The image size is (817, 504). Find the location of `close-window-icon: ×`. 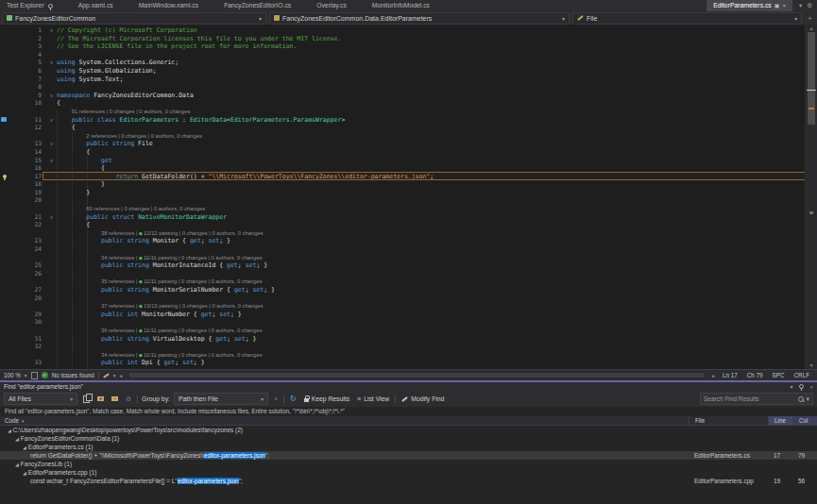

close-window-icon: × is located at coordinates (811, 387).